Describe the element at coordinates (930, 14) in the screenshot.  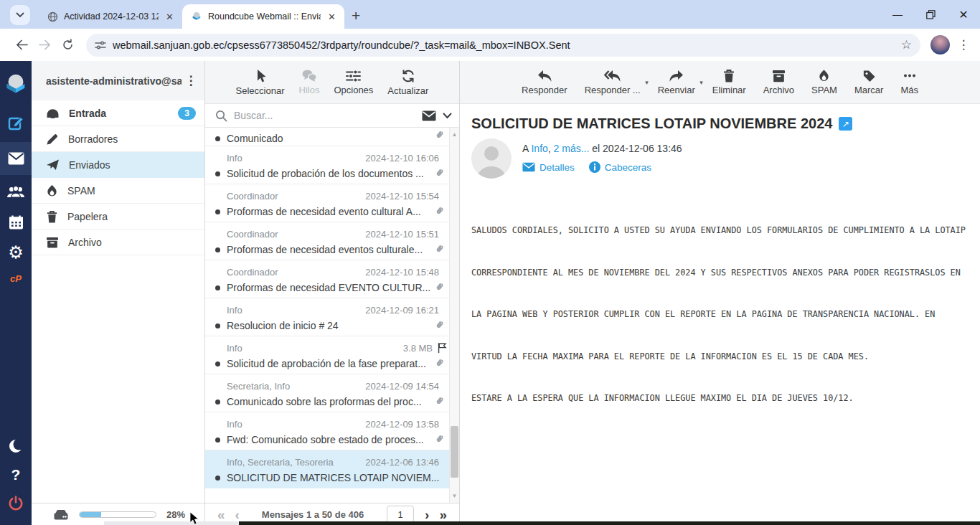
I see `window-restore-button` at that location.